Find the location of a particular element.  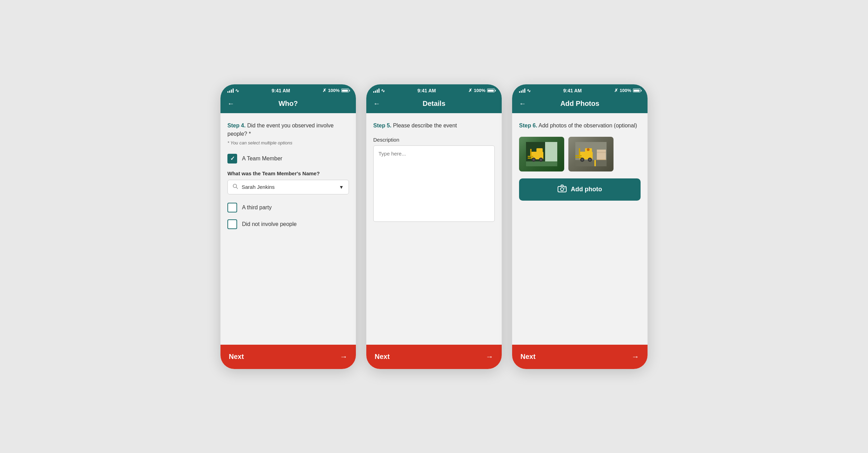

checkbox-third-party: A third party is located at coordinates (288, 208).